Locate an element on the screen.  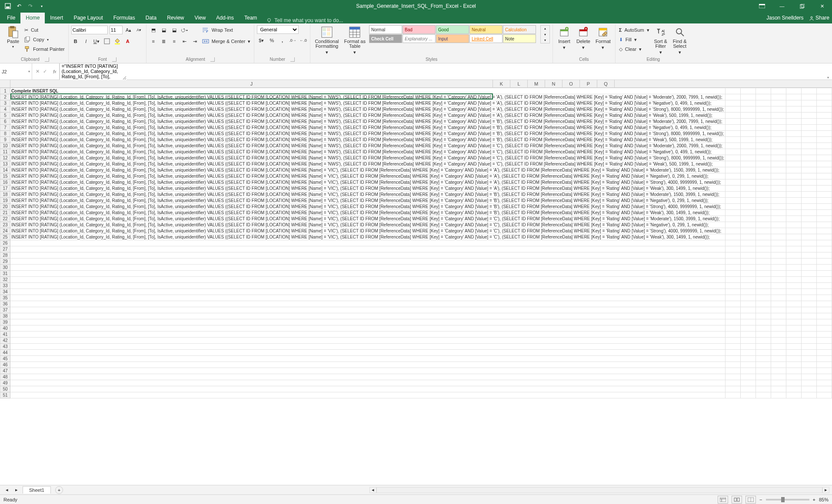
row-header: 30 is located at coordinates (5, 268).